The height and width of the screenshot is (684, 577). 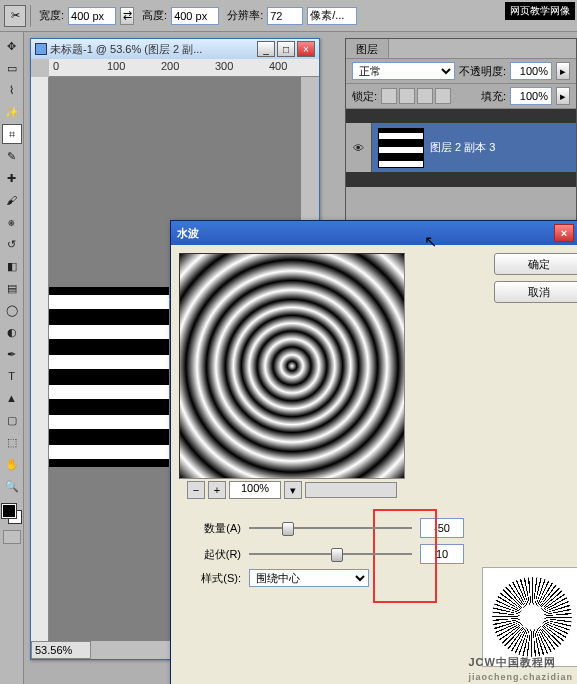 What do you see at coordinates (494, 96) in the screenshot?
I see `fill-label: 填充:` at bounding box center [494, 96].